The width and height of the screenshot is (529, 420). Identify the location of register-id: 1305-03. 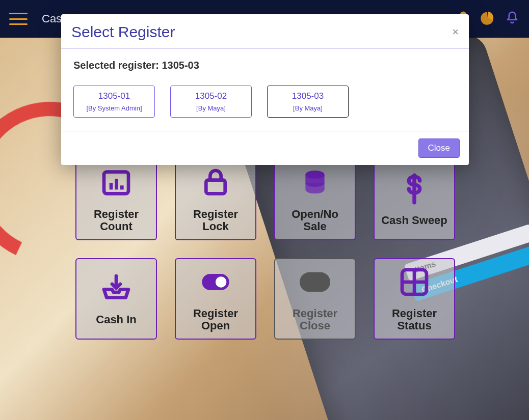
(308, 96).